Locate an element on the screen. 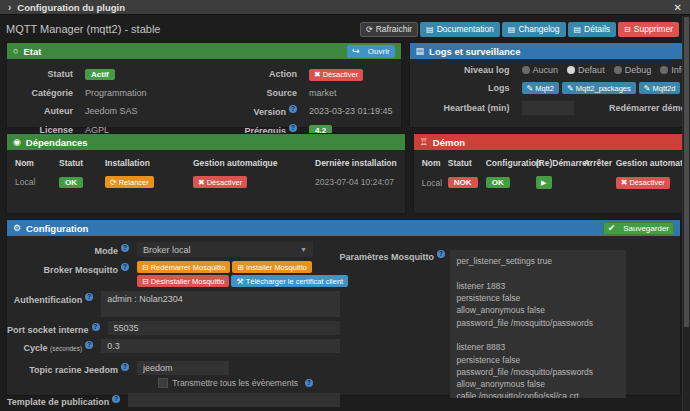 This screenshot has width=690, height=411. log-file-mqtt2-button: ✎Mqtt2 is located at coordinates (540, 88).